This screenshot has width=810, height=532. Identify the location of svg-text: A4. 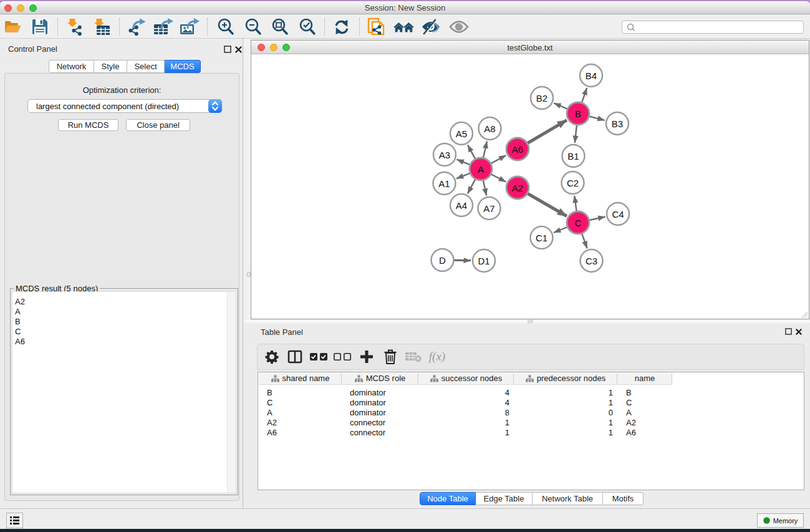
(461, 206).